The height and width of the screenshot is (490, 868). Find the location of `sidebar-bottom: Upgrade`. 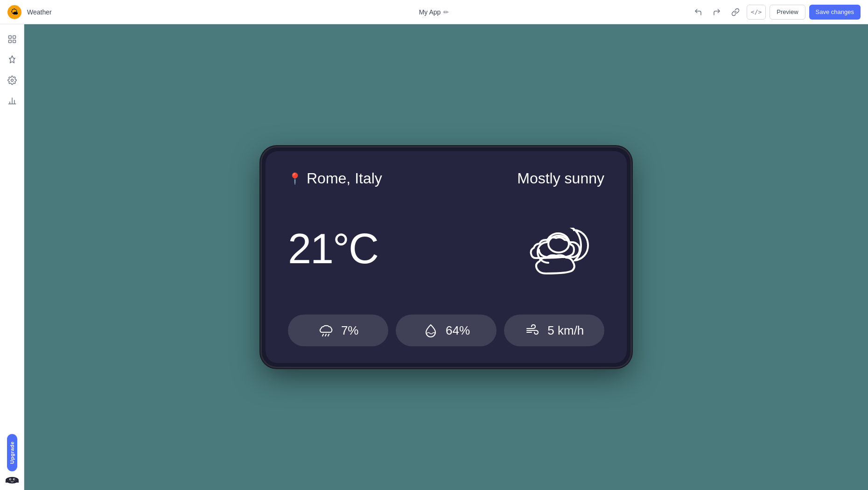

sidebar-bottom: Upgrade is located at coordinates (12, 459).